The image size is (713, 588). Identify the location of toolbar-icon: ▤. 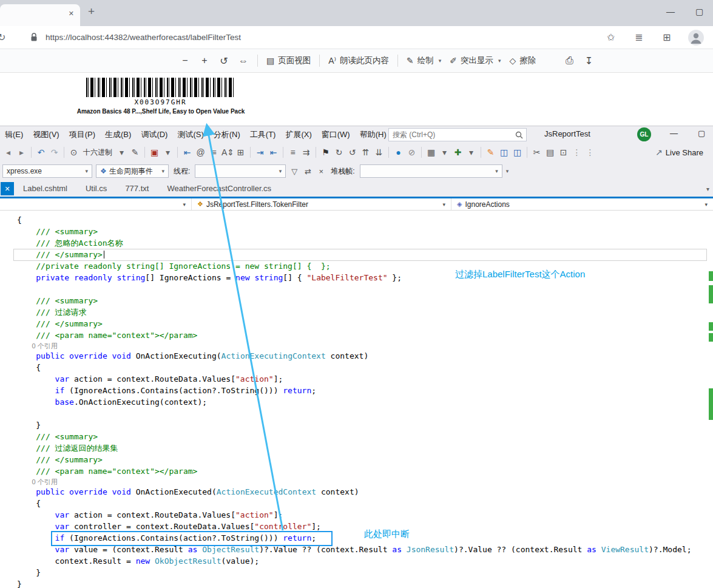
(550, 152).